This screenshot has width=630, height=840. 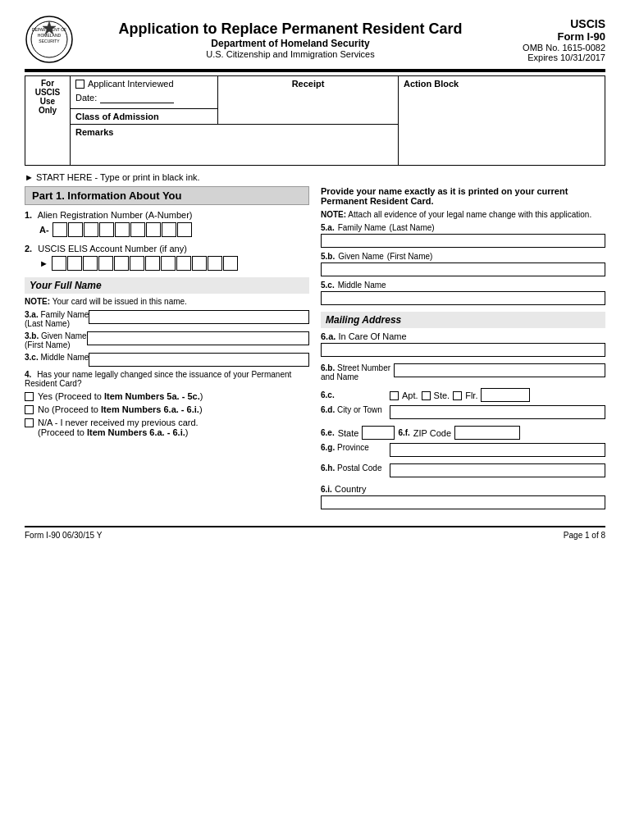 What do you see at coordinates (290, 39) in the screenshot?
I see `header-center: Application to Replace Permanent Residen…` at bounding box center [290, 39].